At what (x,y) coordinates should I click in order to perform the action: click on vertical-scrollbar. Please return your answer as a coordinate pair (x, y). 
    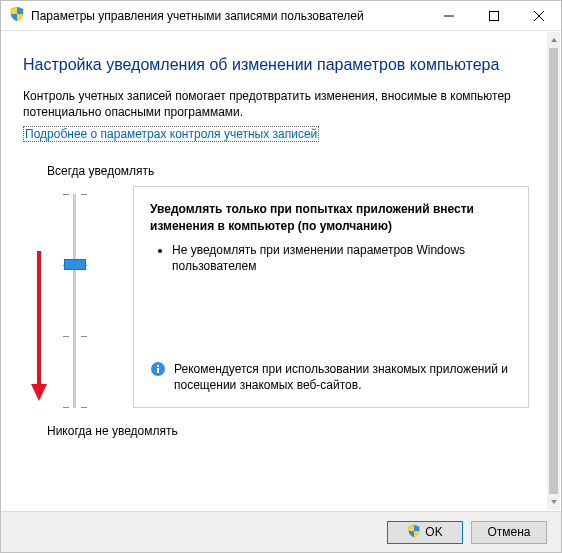
    Looking at the image, I should click on (554, 271).